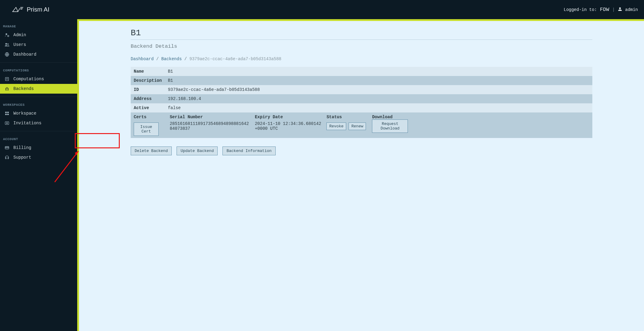 This screenshot has height=331, width=644. I want to click on cert-row: 285161681118917354689489888164284073837 …, so click(379, 126).